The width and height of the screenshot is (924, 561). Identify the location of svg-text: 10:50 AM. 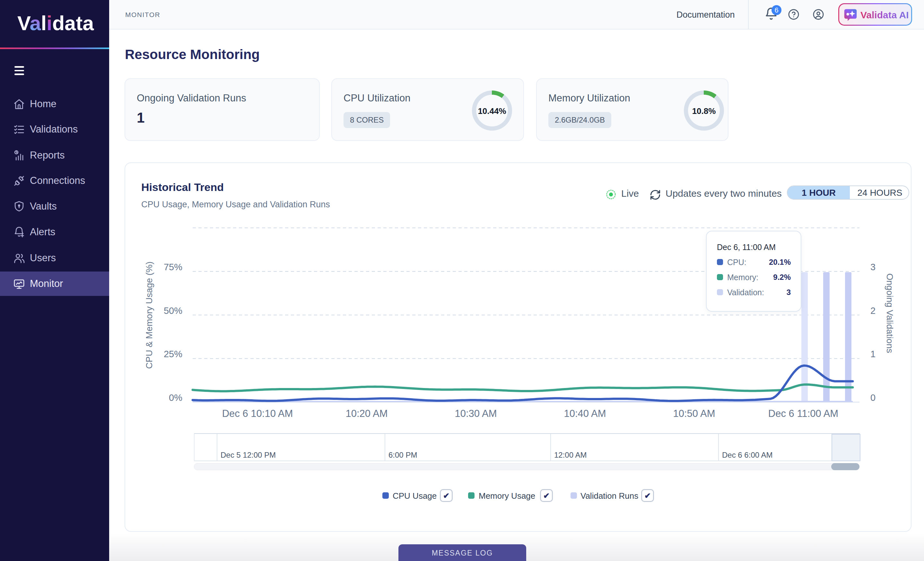
(694, 413).